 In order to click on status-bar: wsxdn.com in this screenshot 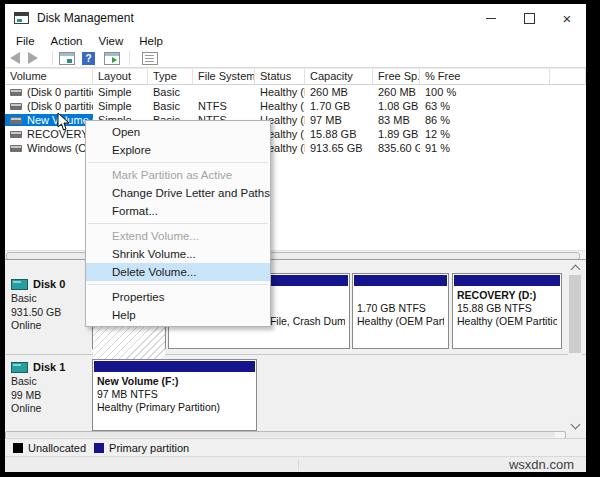, I will do `click(296, 464)`.